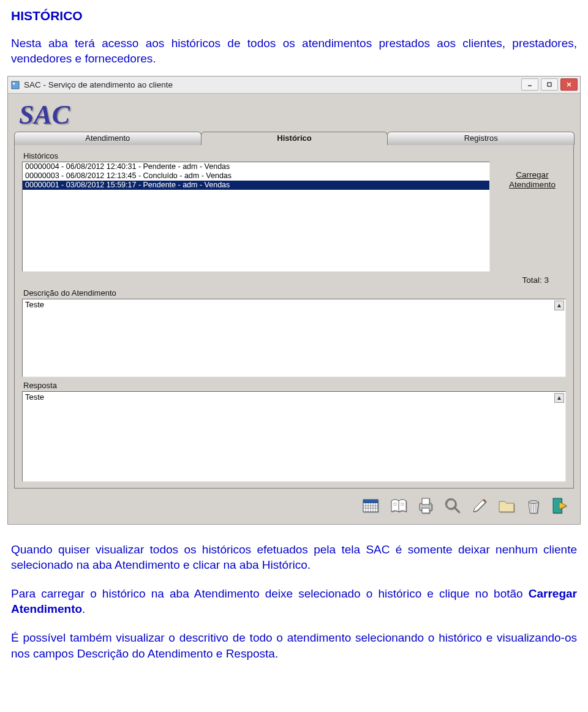 This screenshot has height=712, width=588. What do you see at coordinates (256, 217) in the screenshot?
I see `historicos-list: 00000004 - 06/08/2012 12:40:31 - Pendent…` at bounding box center [256, 217].